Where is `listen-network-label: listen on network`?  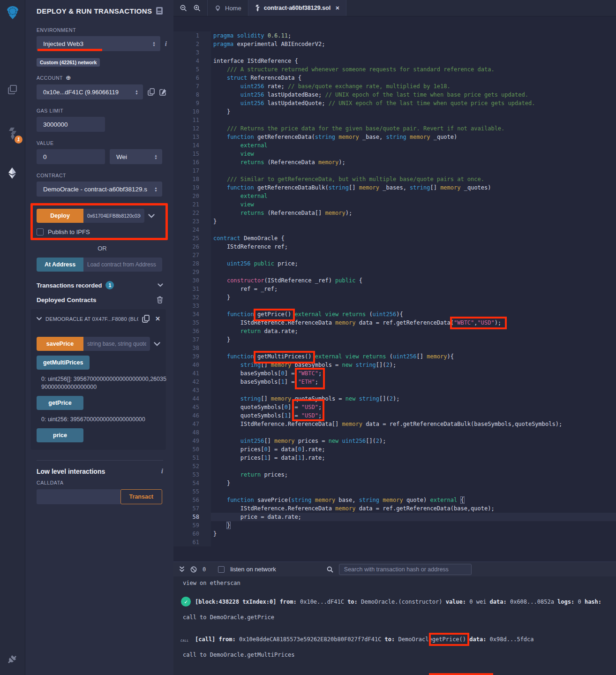 listen-network-label: listen on network is located at coordinates (253, 569).